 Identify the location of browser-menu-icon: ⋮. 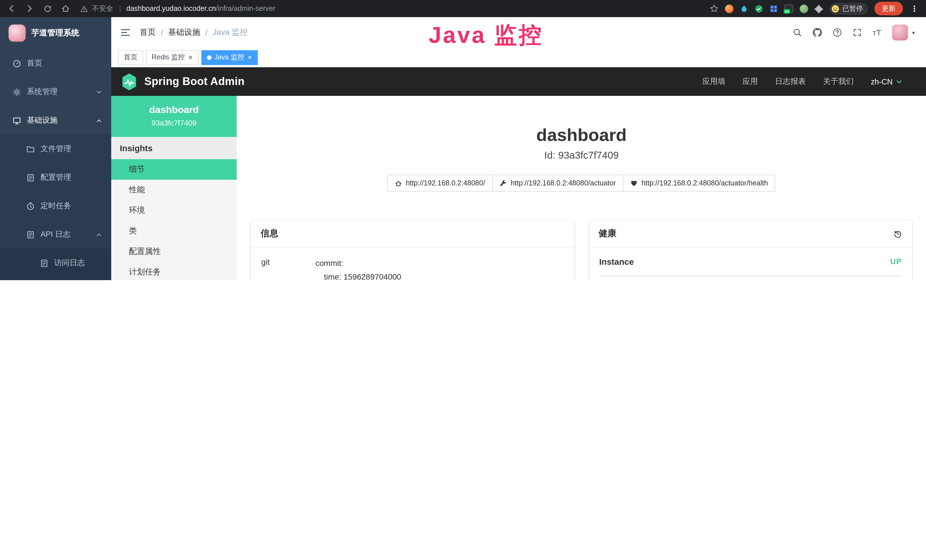
(914, 9).